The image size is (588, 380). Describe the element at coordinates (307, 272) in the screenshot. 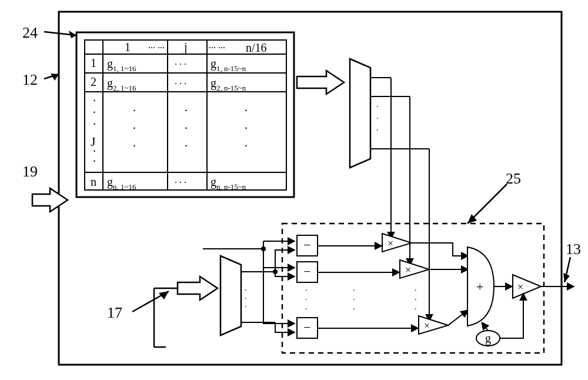

I see `minus-label-2: −` at that location.